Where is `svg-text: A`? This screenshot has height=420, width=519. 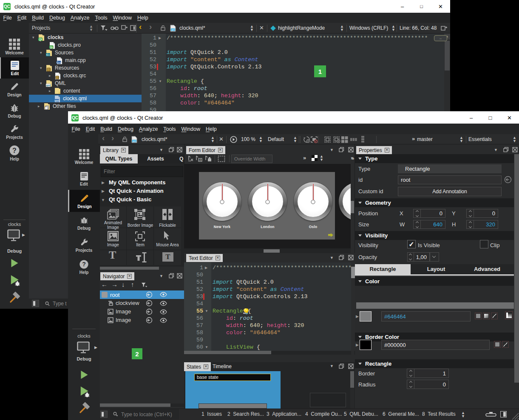 svg-text: A is located at coordinates (201, 160).